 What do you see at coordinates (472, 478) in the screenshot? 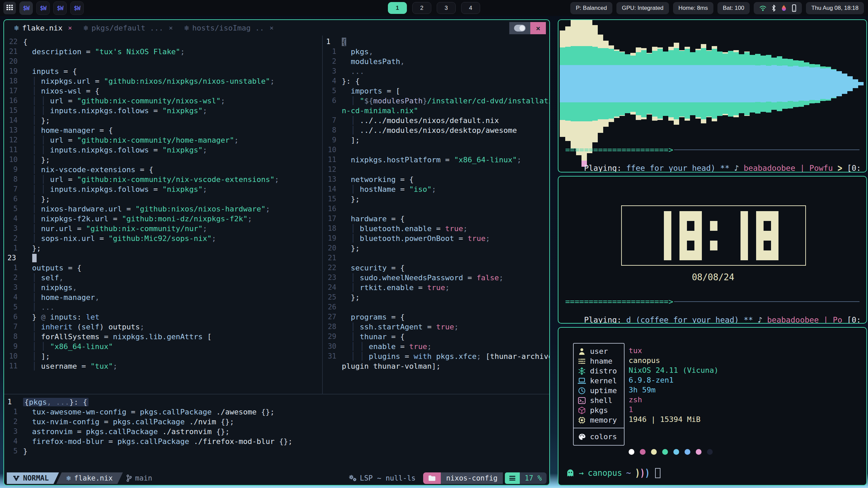
I see `project-label: nixos-config` at bounding box center [472, 478].